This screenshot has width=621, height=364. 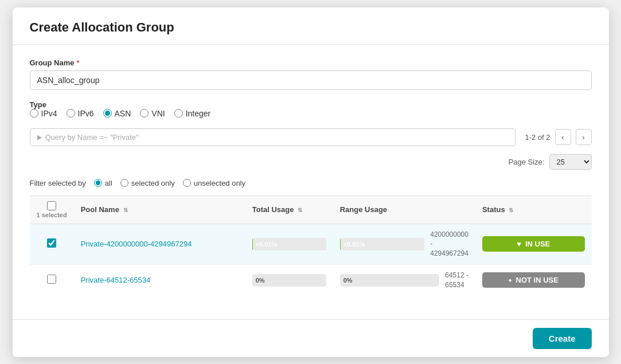 What do you see at coordinates (159, 210) in the screenshot?
I see `th-pool-name: Pool Name ⇅` at bounding box center [159, 210].